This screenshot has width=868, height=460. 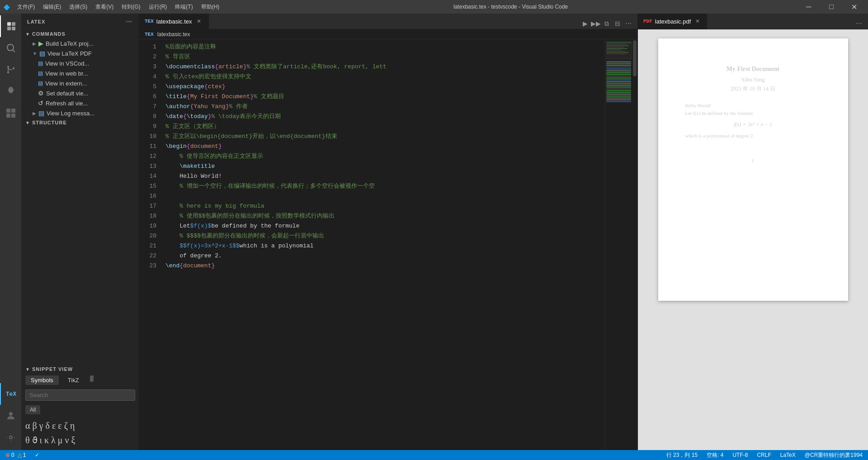 I want to click on cursor-position: 行 23，列 15, so click(x=682, y=455).